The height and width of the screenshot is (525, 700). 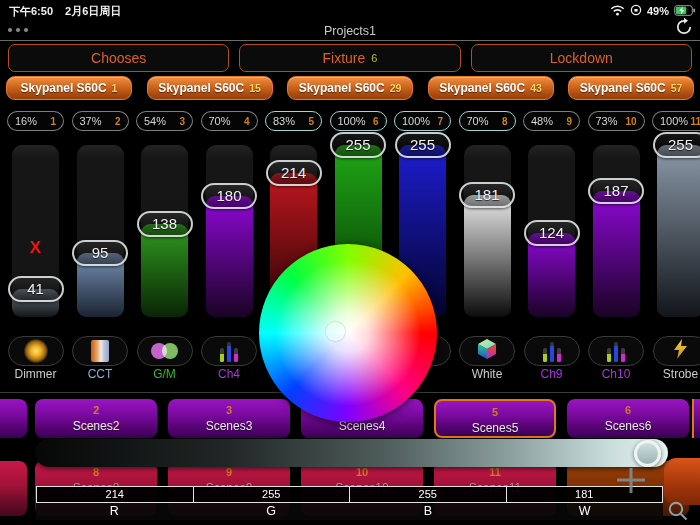 I want to click on percent-pill-1: 16%1, so click(x=36, y=121).